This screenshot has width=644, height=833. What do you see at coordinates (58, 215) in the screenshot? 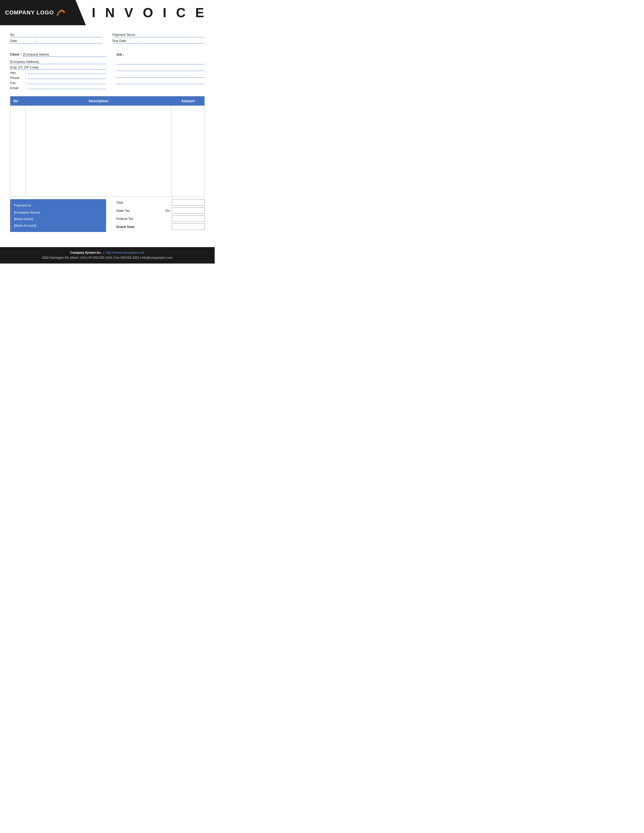
I see `payment-block: Payment to : [Company Name] [Bank Name] …` at bounding box center [58, 215].